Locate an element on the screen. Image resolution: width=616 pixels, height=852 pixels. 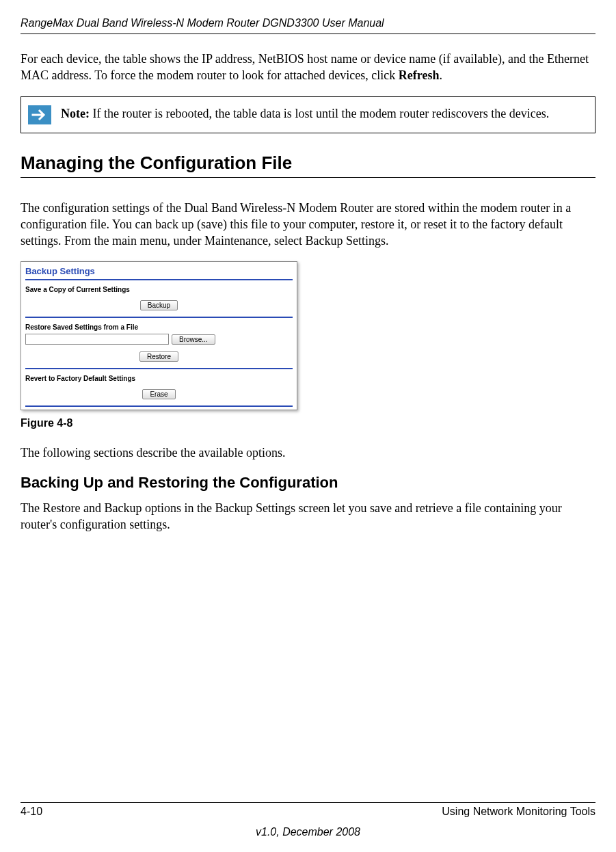
config-paragraph: The configuration settings of the Dual B… is located at coordinates (308, 224).